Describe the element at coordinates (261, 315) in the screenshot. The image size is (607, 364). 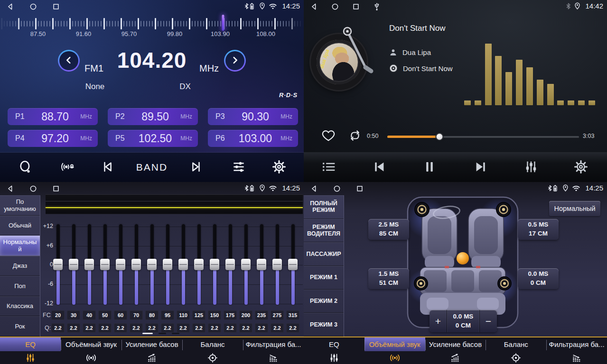
I see `fc-value-13: 235` at that location.